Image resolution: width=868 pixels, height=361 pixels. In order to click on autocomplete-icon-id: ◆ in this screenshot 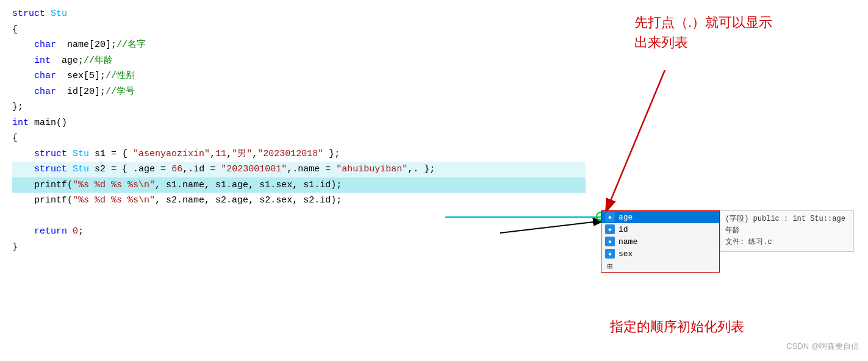, I will do `click(610, 229)`.